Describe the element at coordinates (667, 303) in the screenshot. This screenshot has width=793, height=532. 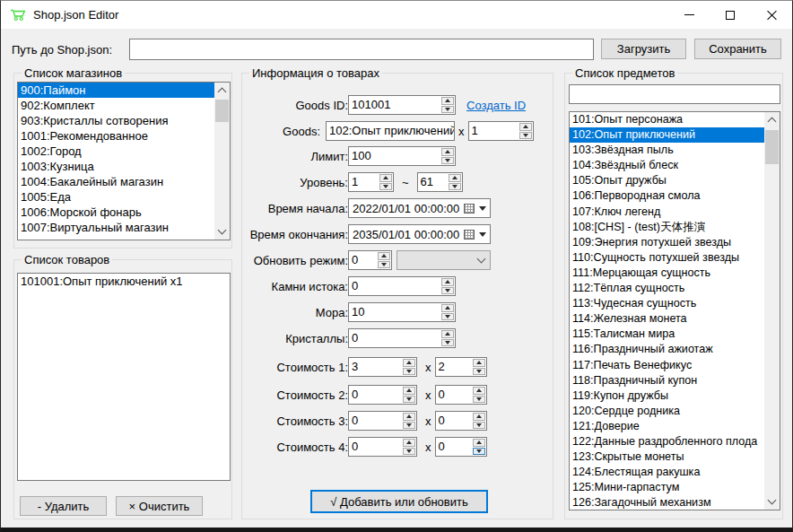
I see `item-list-item: 113:Чудесная сущность` at that location.